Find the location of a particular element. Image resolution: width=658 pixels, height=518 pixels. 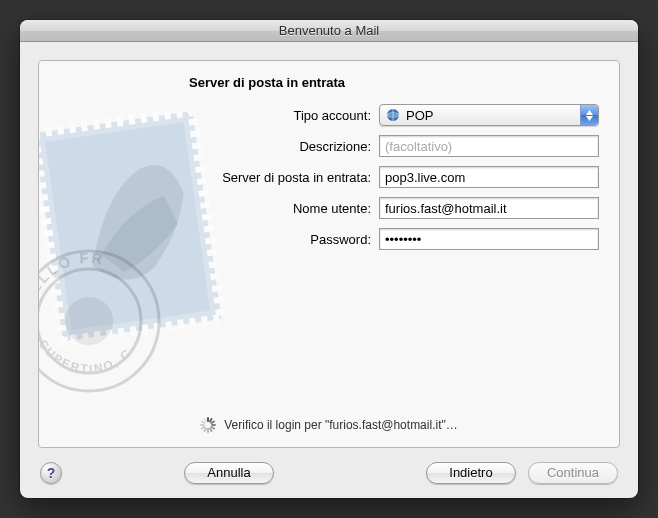

postmark-graphic: HELLO FR CUPERTINO, C is located at coordinates (104, 321).